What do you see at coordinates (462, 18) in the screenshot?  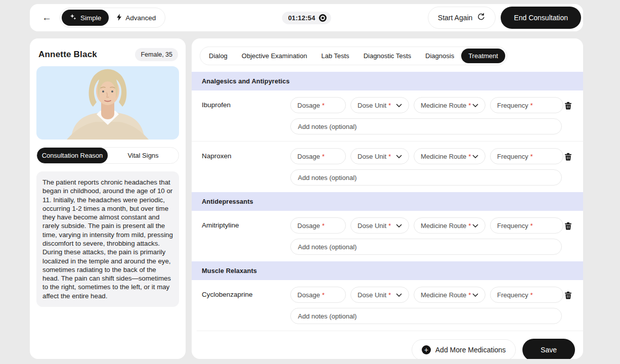 I see `start-again-button: Start Again` at bounding box center [462, 18].